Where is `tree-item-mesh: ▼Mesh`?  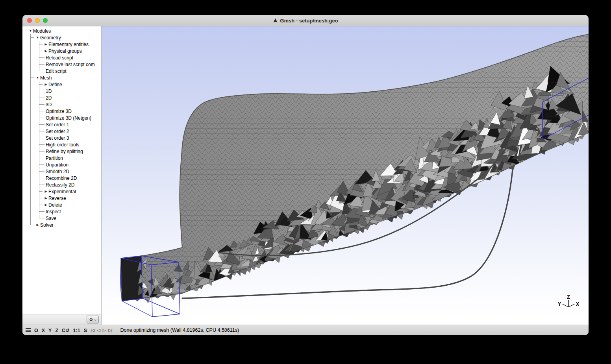
tree-item-mesh: ▼Mesh is located at coordinates (62, 78).